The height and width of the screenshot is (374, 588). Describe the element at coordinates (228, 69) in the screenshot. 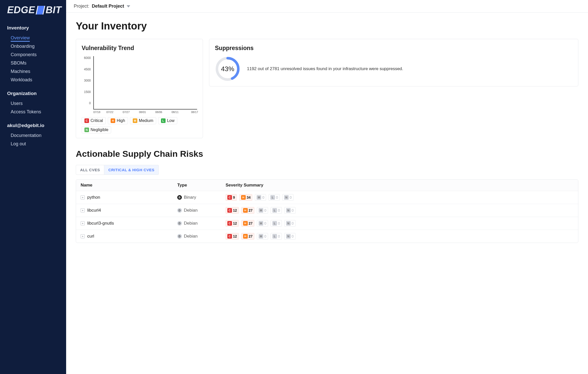

I see `suppressions-ring: 43%` at that location.